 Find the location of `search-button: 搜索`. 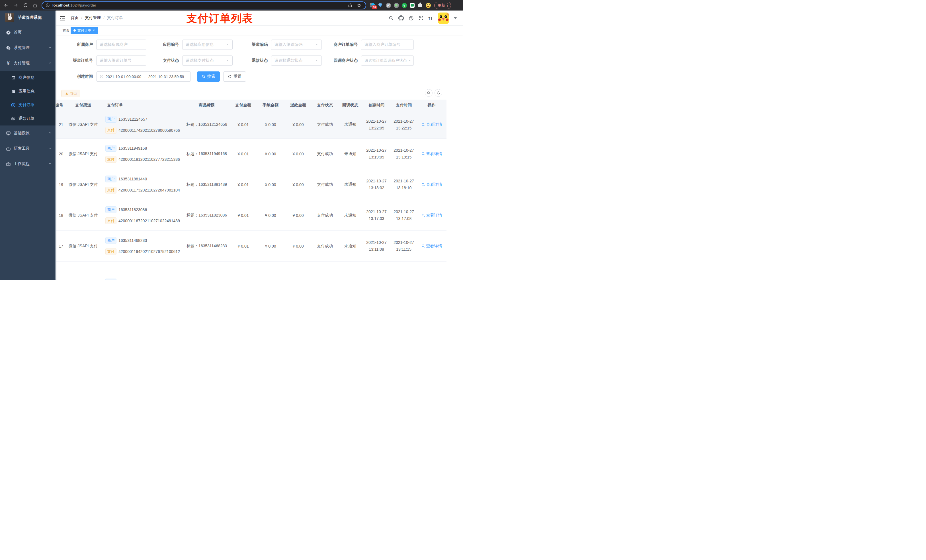

search-button: 搜索 is located at coordinates (208, 77).